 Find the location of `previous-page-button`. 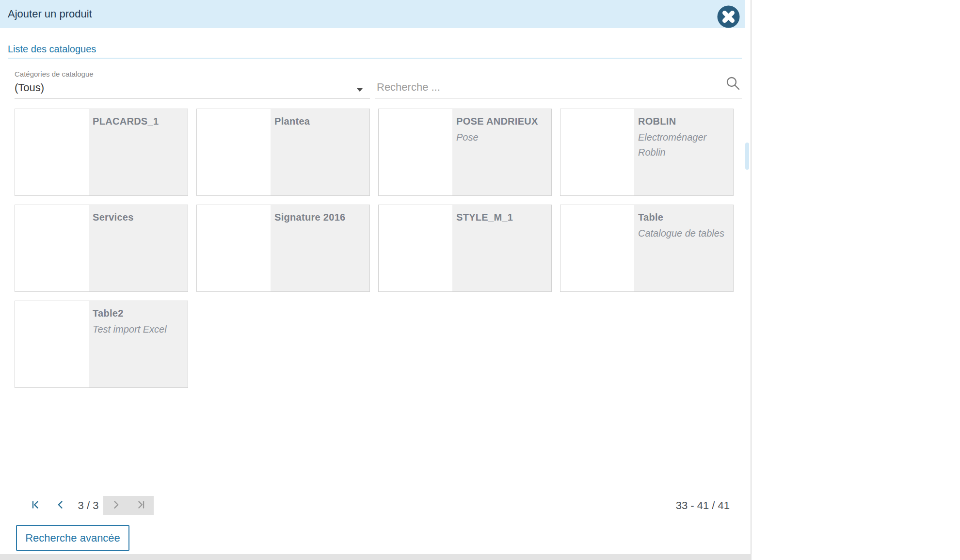

previous-page-button is located at coordinates (61, 505).